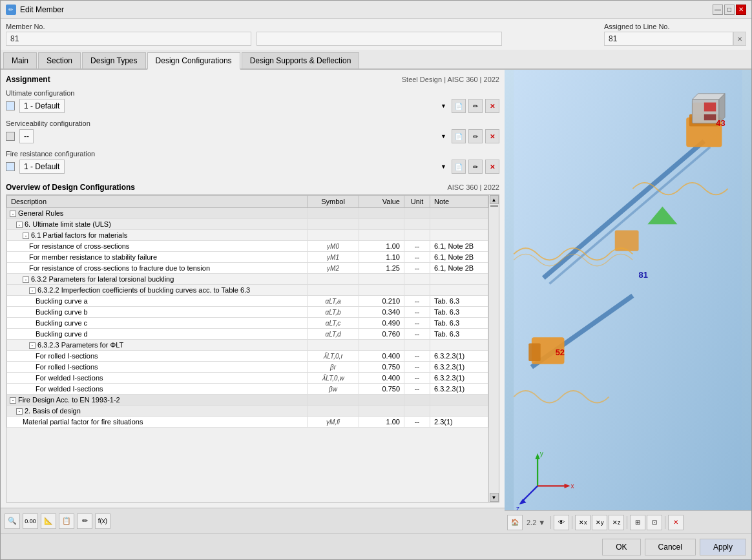  What do you see at coordinates (248, 422) in the screenshot?
I see `table-row: Material partial factor for fire situati…` at bounding box center [248, 422].